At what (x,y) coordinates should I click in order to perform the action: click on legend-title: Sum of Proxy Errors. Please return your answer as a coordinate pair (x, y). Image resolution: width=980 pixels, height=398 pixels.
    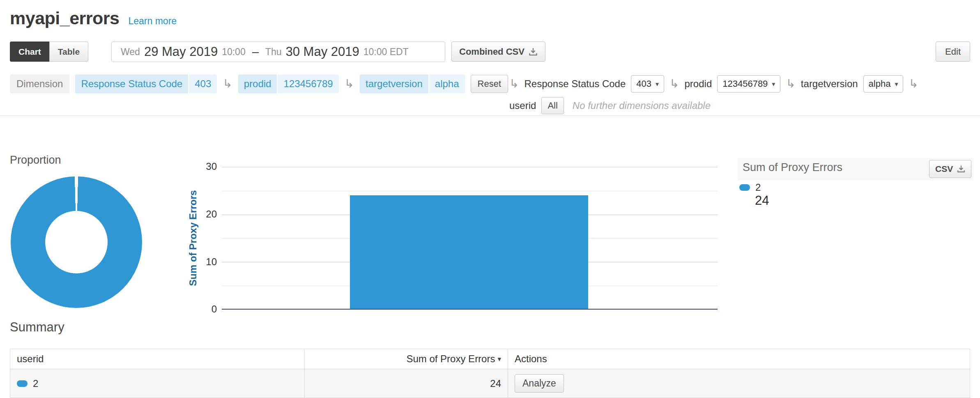
    Looking at the image, I should click on (793, 168).